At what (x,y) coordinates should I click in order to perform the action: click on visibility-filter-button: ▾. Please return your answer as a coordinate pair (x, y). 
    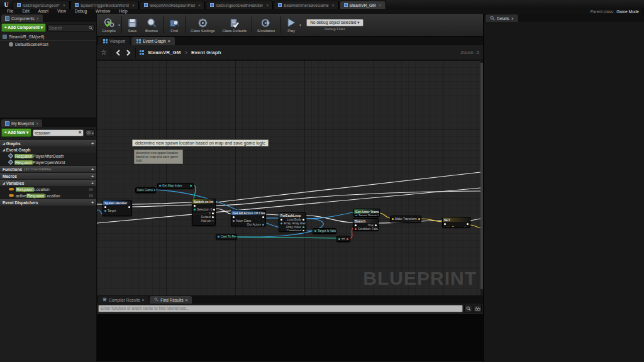
    Looking at the image, I should click on (90, 133).